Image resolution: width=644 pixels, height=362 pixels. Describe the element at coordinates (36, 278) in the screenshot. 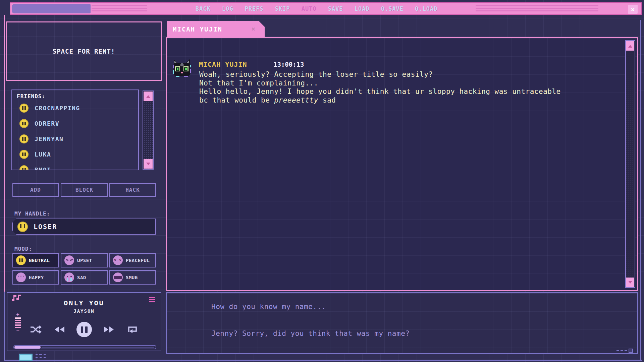

I see `mood-name: HAPPY` at that location.